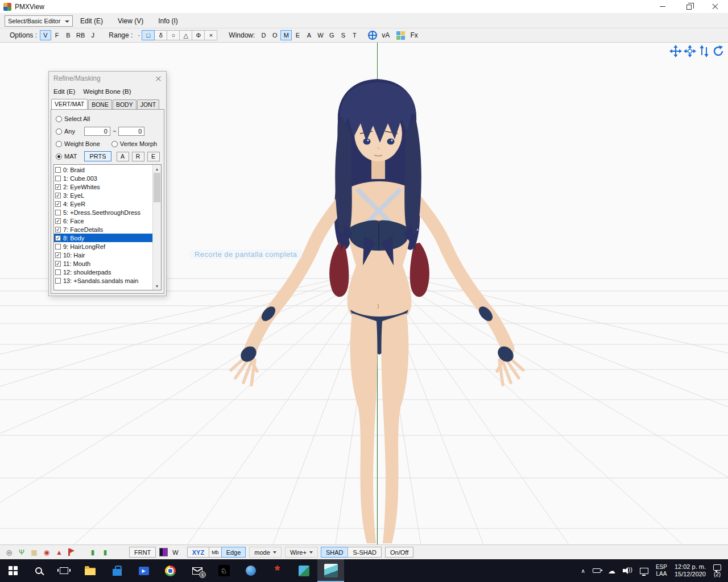  What do you see at coordinates (263, 35) in the screenshot?
I see `window-mode-button: D` at bounding box center [263, 35].